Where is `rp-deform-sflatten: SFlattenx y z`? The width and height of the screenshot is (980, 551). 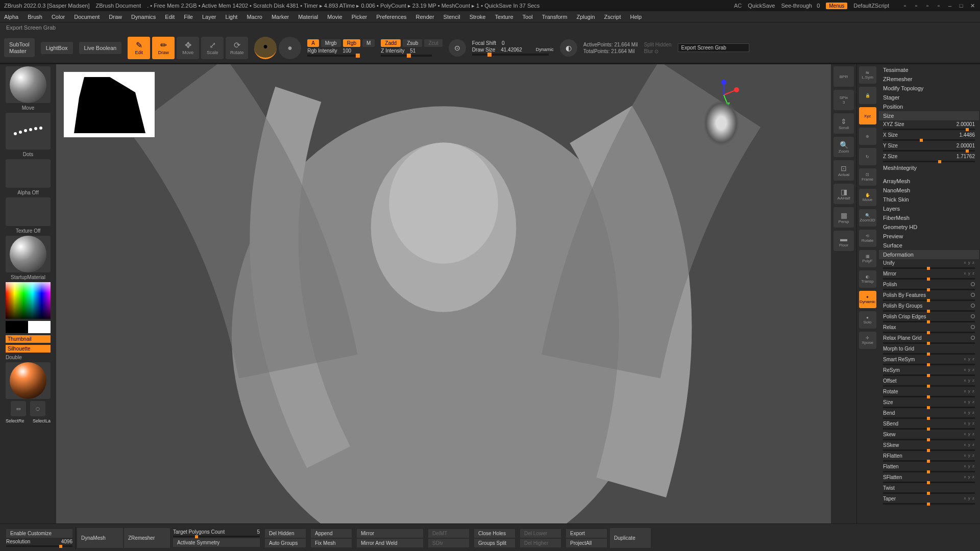
rp-deform-sflatten: SFlattenx y z is located at coordinates (929, 479).